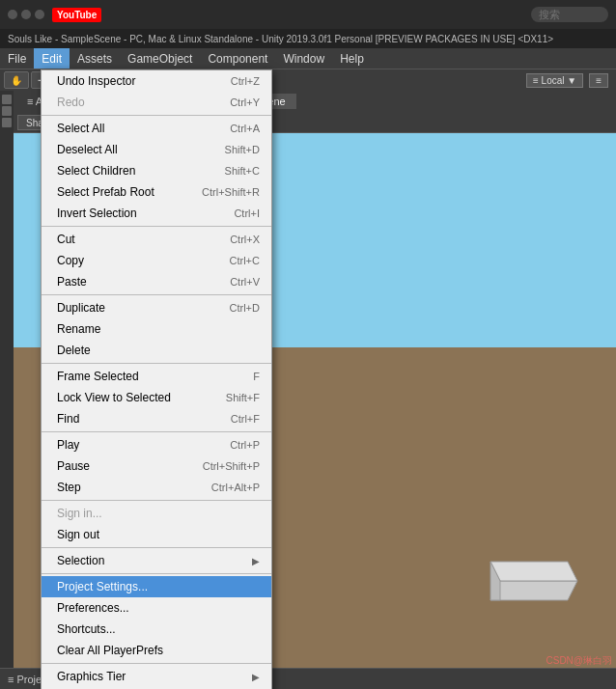  What do you see at coordinates (156, 350) in the screenshot?
I see `menu-delete: Delete` at bounding box center [156, 350].